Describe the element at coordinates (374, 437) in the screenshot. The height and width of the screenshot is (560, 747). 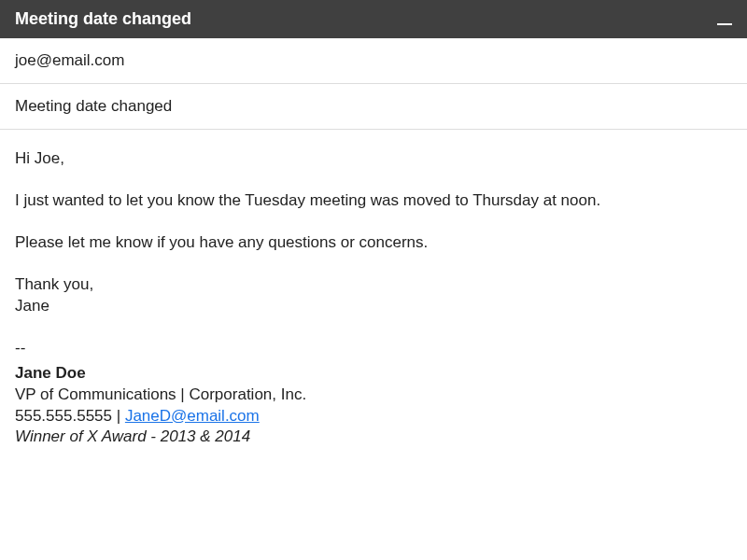
I see `signature-award: Winner of X Award - 2013 & 2014` at that location.